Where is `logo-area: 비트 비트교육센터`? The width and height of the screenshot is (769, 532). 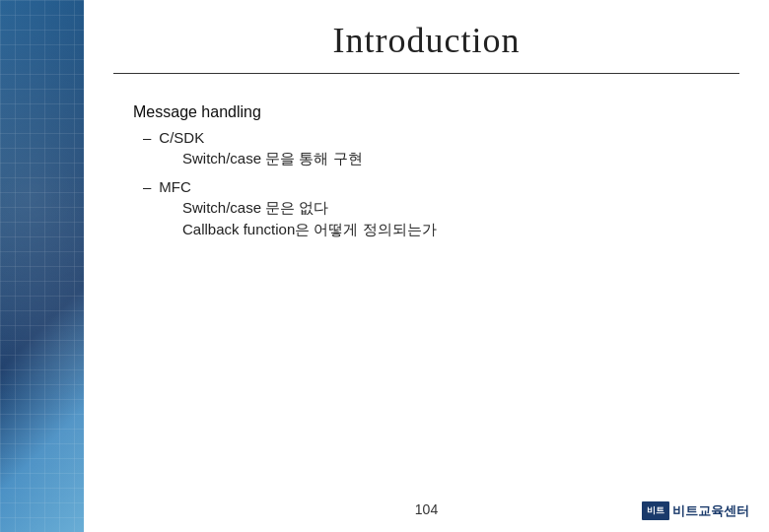
logo-area: 비트 비트교육센터 is located at coordinates (696, 510).